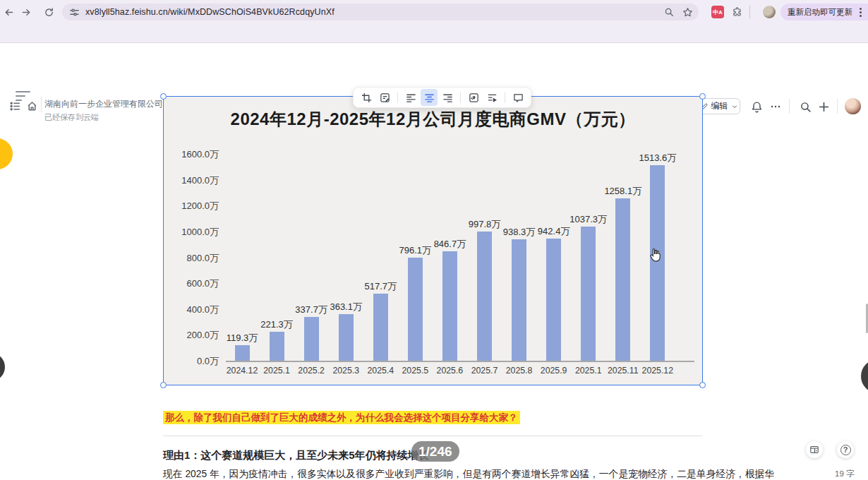 This screenshot has height=480, width=868. What do you see at coordinates (277, 325) in the screenshot?
I see `bar-value-label: 221.3万` at bounding box center [277, 325].